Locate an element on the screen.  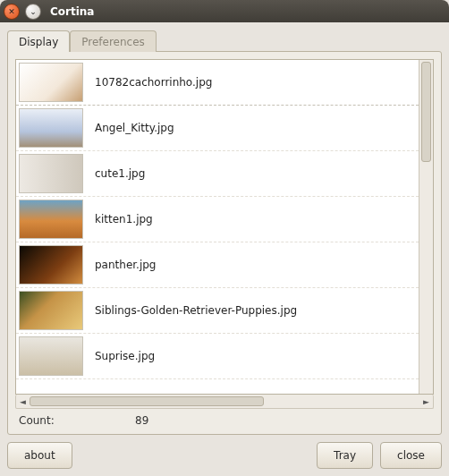
horizontal-scrollbar-track is located at coordinates (224, 401).